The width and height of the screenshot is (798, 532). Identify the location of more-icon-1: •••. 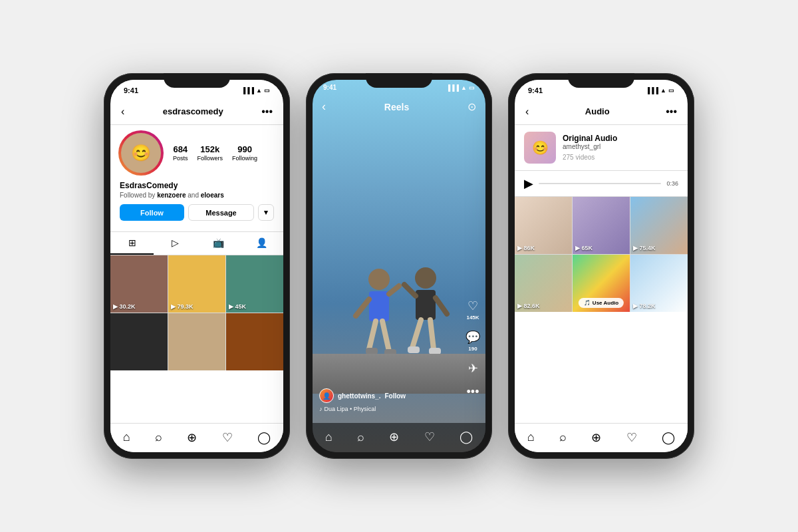
(267, 112).